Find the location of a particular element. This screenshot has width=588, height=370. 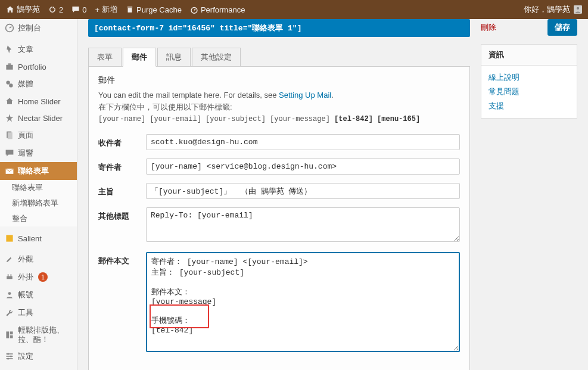

tab-mail: 郵件 is located at coordinates (139, 57).